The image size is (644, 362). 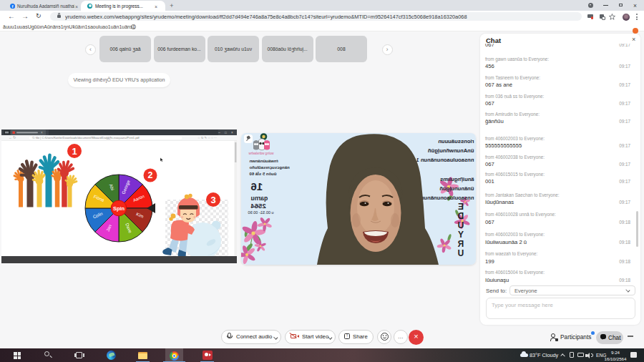 What do you see at coordinates (259, 197) in the screenshot?
I see `svg-text: qarnu` at bounding box center [259, 197].